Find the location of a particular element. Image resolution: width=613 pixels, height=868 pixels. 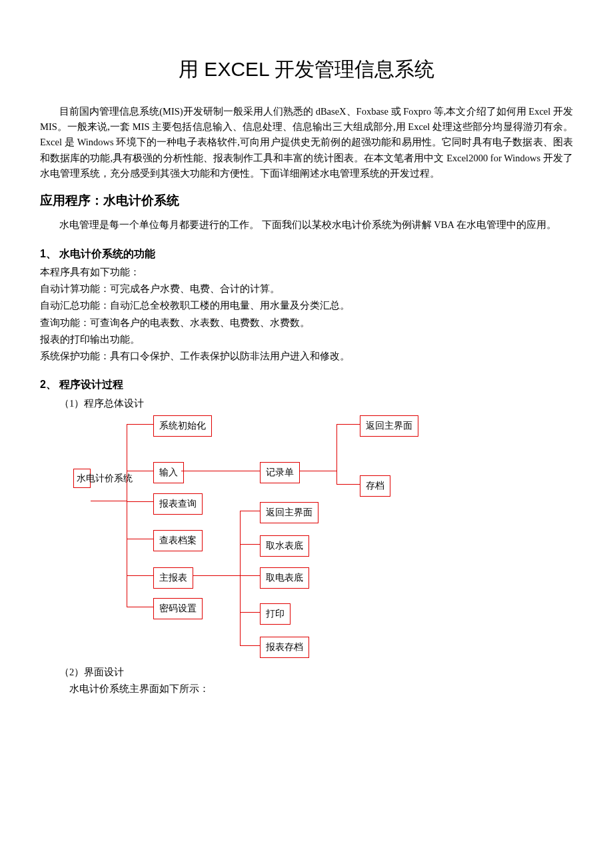

page-title: 用 EXCEL 开发管理信息系统 is located at coordinates (306, 69).